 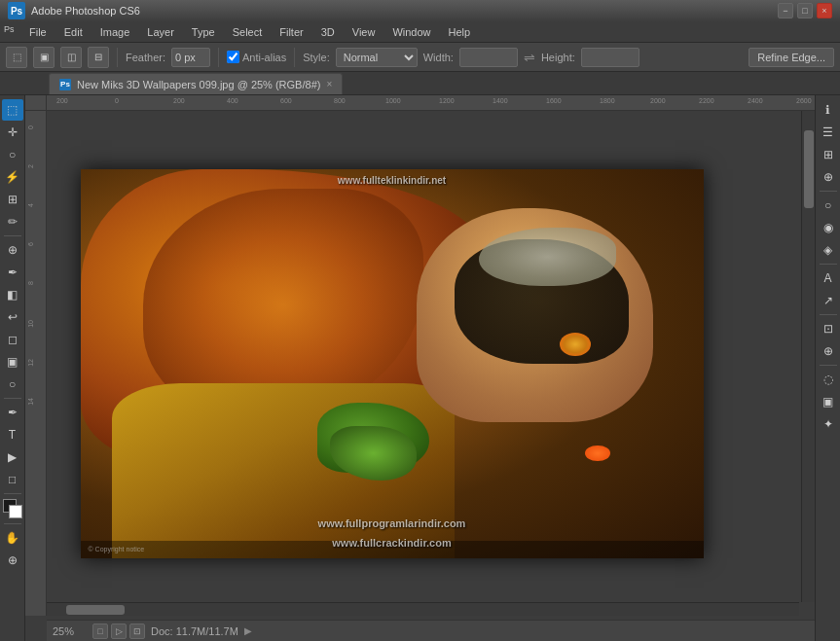 I want to click on style-select: Normal Fixed Ratio Fixed Size, so click(x=377, y=57).